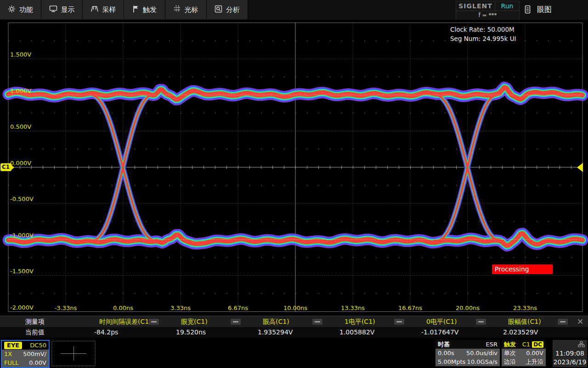  Describe the element at coordinates (103, 10) in the screenshot. I see `menu-item-sampling: 采样` at that location.